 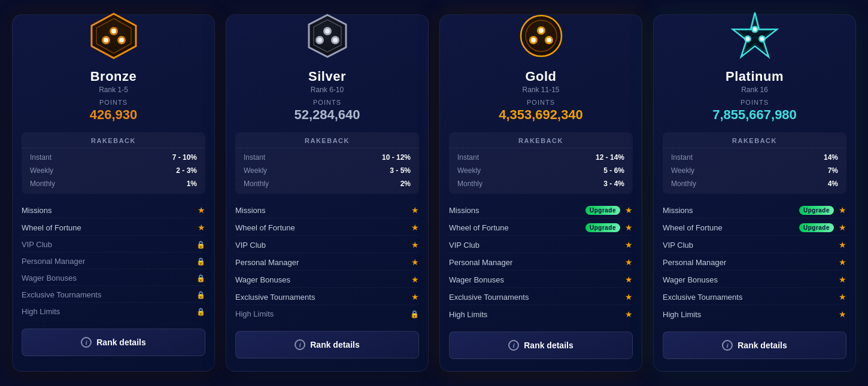 What do you see at coordinates (754, 142) in the screenshot?
I see `platinum-rakeback-header: Rakeback` at bounding box center [754, 142].